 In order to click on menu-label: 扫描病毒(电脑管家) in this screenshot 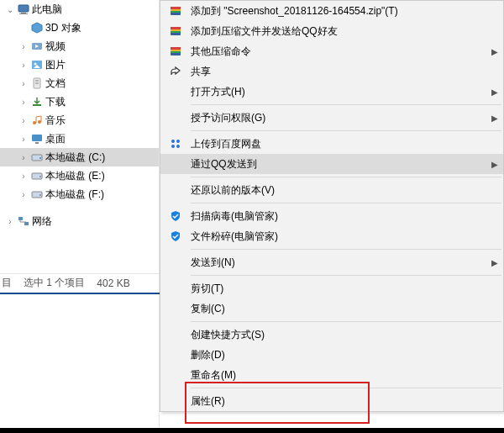, I will do `click(347, 217)`.